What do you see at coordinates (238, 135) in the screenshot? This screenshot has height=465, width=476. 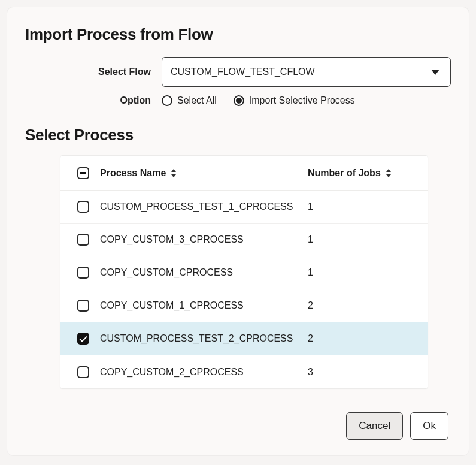 I see `section-title: Select Process` at bounding box center [238, 135].